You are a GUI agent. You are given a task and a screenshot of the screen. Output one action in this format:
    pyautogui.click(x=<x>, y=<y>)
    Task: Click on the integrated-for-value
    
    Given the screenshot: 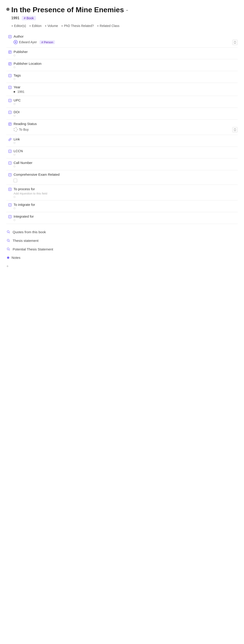 What is the action you would take?
    pyautogui.click(x=126, y=220)
    